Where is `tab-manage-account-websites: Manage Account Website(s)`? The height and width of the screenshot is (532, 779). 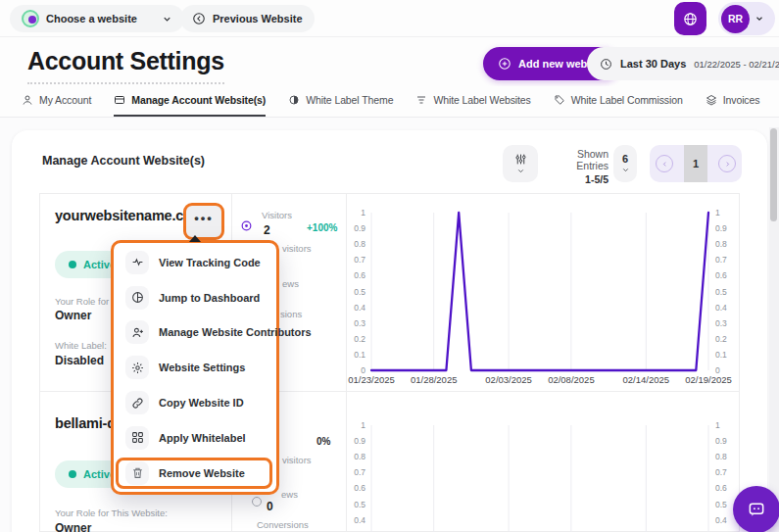
tab-manage-account-websites: Manage Account Website(s) is located at coordinates (190, 102).